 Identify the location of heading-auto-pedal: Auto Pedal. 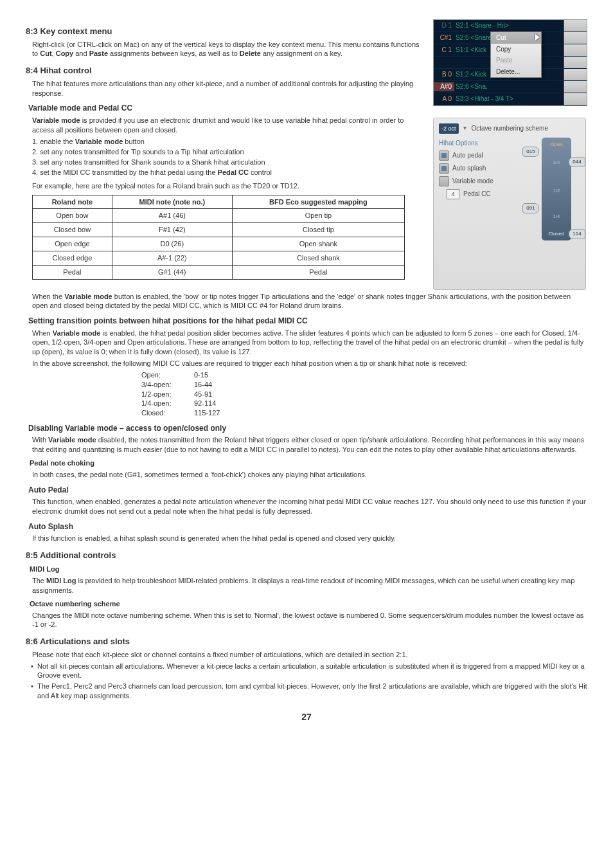
(308, 490).